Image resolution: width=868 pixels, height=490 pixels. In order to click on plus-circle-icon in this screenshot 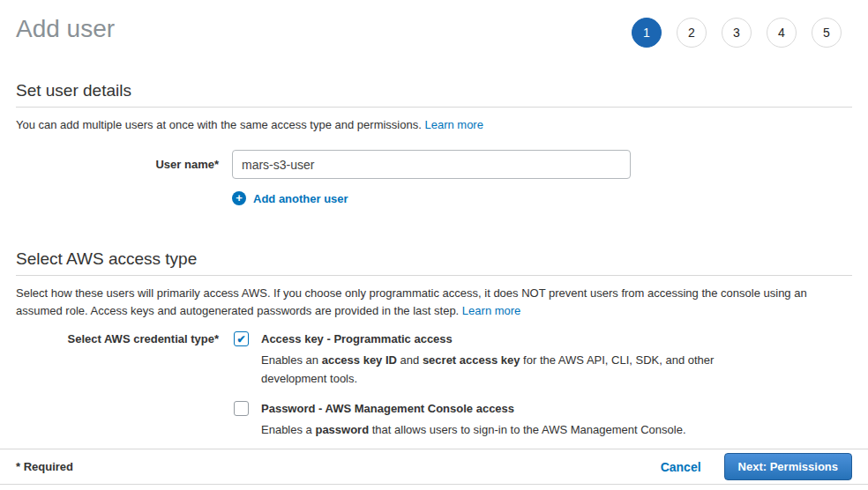, I will do `click(239, 198)`.